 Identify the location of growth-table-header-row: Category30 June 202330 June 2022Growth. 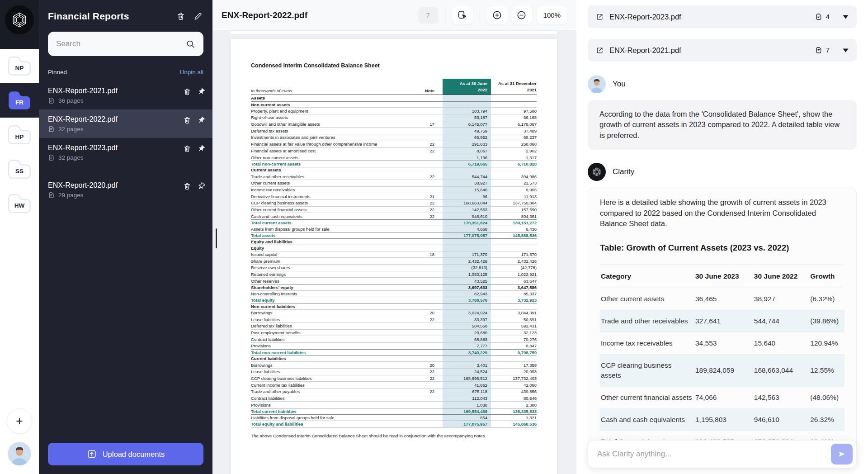
(722, 276).